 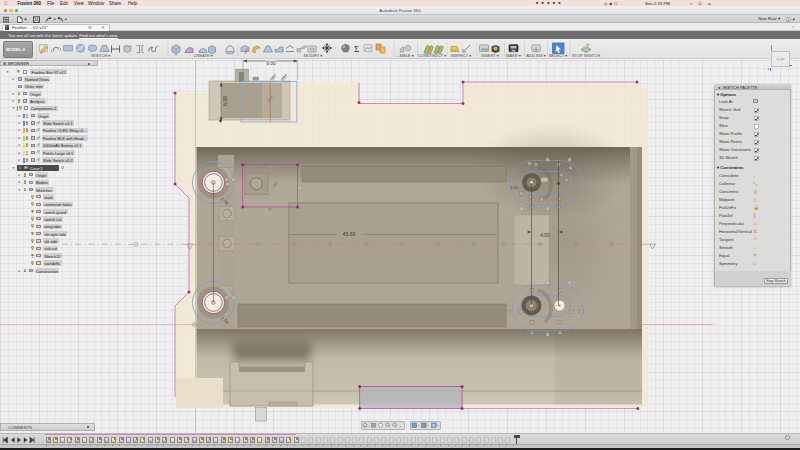 I want to click on svg-text: Σ, so click(x=356, y=48).